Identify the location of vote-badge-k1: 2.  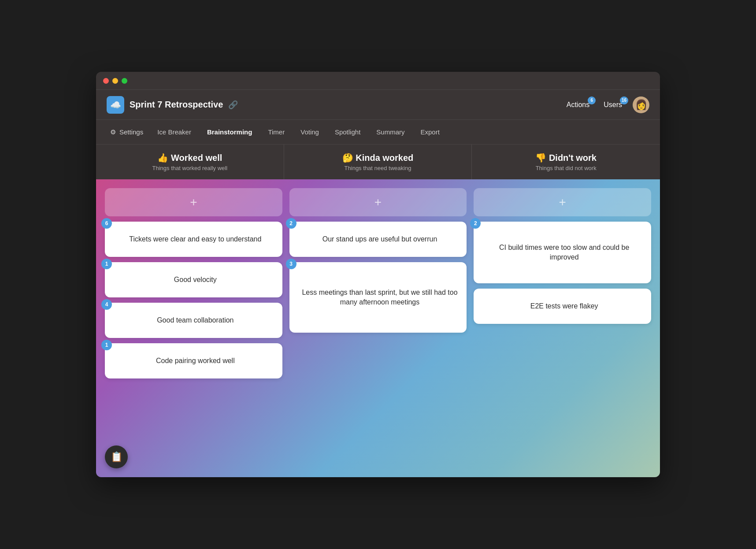
(291, 223).